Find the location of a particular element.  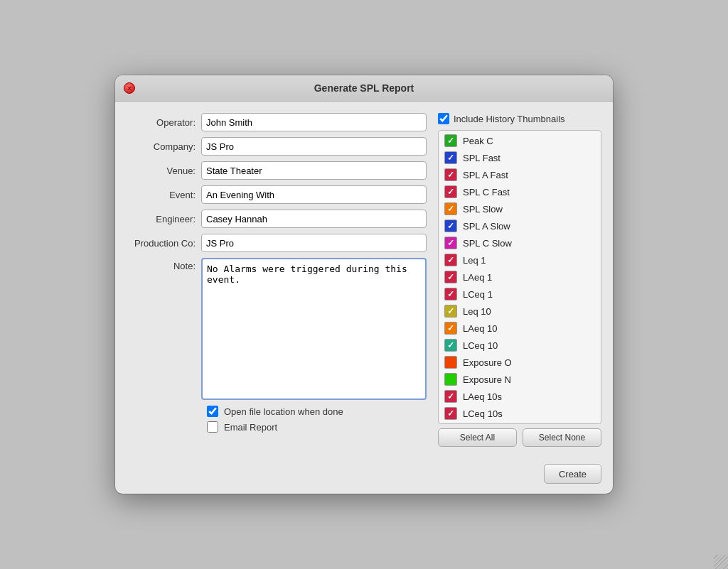

list-item-label-14: Exposure N is located at coordinates (487, 379).